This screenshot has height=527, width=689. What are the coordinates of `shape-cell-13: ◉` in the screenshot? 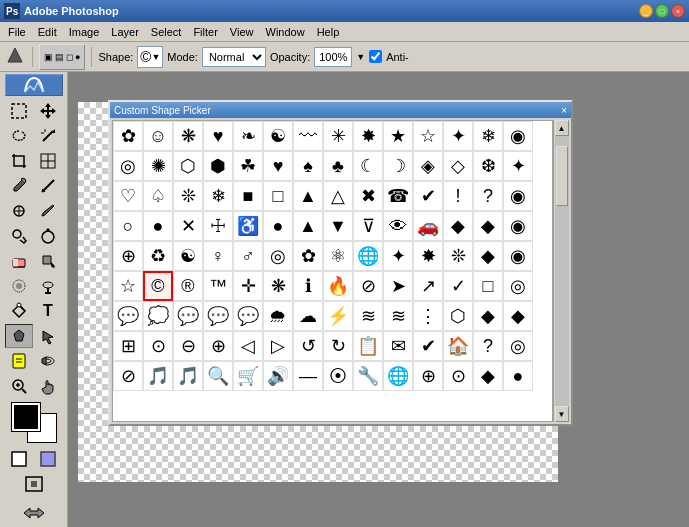 It's located at (518, 136).